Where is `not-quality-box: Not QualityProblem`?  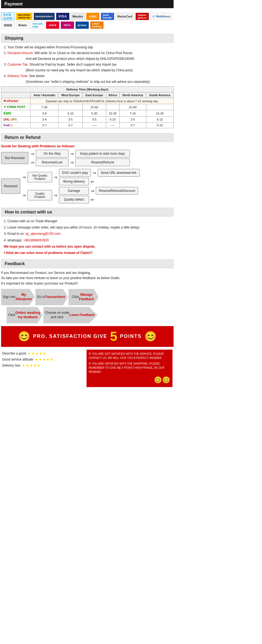
not-quality-box: Not QualityProblem is located at coordinates (40, 177).